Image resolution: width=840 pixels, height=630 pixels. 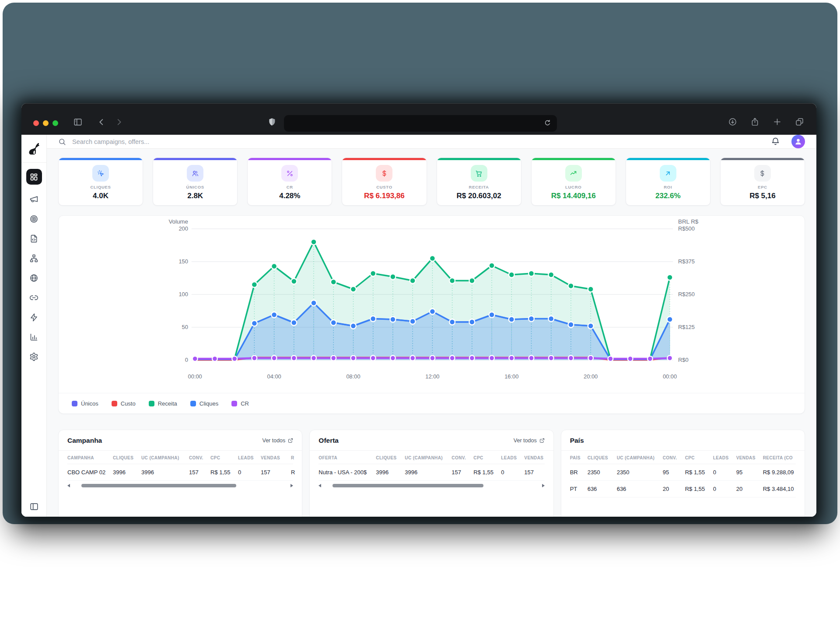 What do you see at coordinates (34, 219) in the screenshot?
I see `sidebar-item-offers-target` at bounding box center [34, 219].